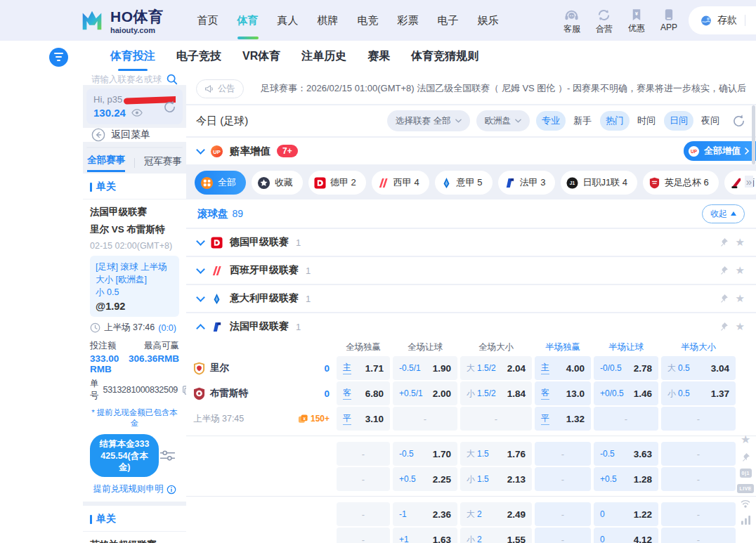 The image size is (756, 543). What do you see at coordinates (745, 489) in the screenshot?
I see `live-badge-icon: LIVE` at bounding box center [745, 489].